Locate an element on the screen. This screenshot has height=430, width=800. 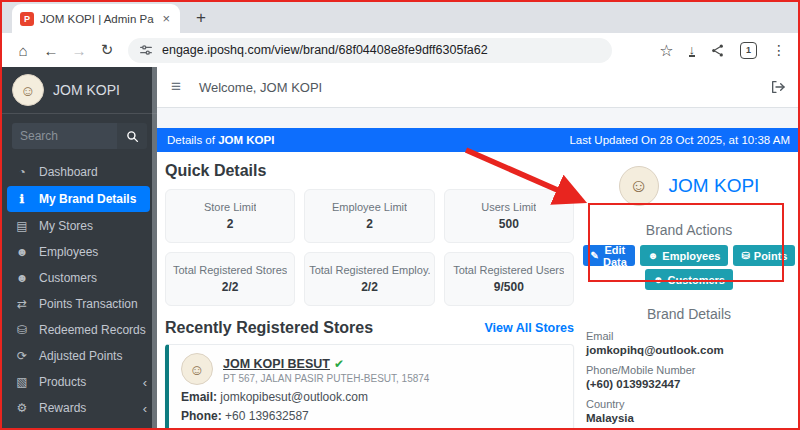
user-plus-icon: ☻ is located at coordinates (654, 256).